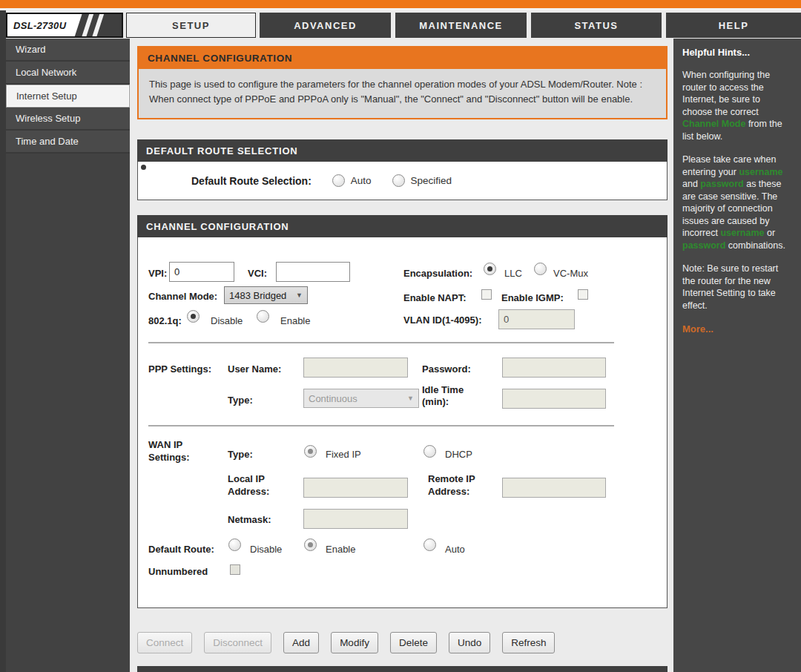  Describe the element at coordinates (266, 549) in the screenshot. I see `wan-route-disable-label: Disable` at that location.